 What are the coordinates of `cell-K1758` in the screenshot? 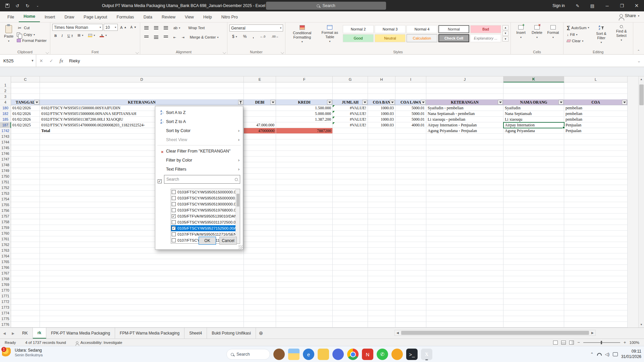 It's located at (534, 222).